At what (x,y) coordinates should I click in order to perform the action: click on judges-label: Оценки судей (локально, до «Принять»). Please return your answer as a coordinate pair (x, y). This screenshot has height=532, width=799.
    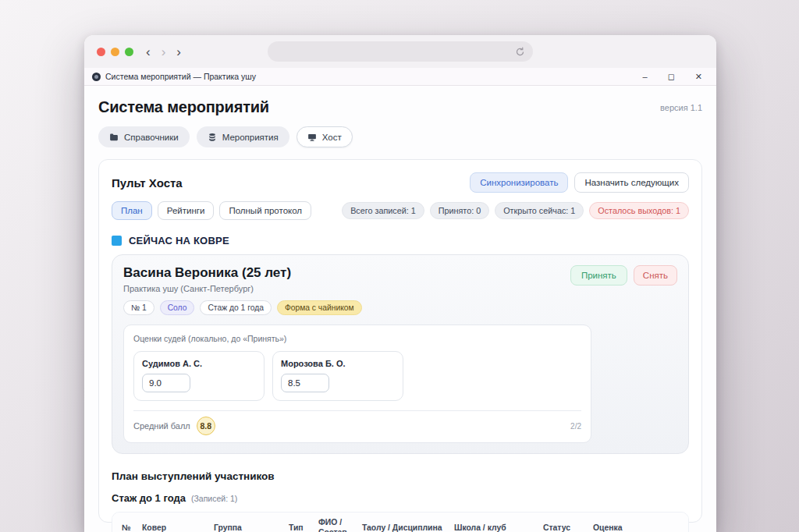
    Looking at the image, I should click on (357, 339).